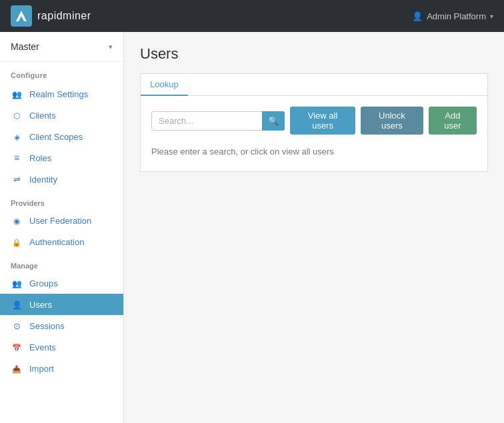  Describe the element at coordinates (111, 47) in the screenshot. I see `master-caret: ▾` at that location.